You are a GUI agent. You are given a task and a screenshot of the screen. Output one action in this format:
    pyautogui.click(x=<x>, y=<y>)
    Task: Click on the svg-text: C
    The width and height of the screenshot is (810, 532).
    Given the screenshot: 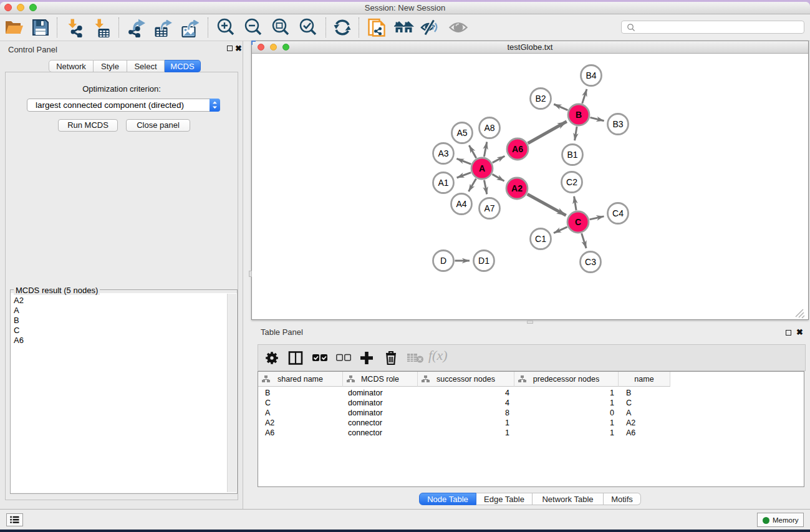 What is the action you would take?
    pyautogui.click(x=578, y=222)
    